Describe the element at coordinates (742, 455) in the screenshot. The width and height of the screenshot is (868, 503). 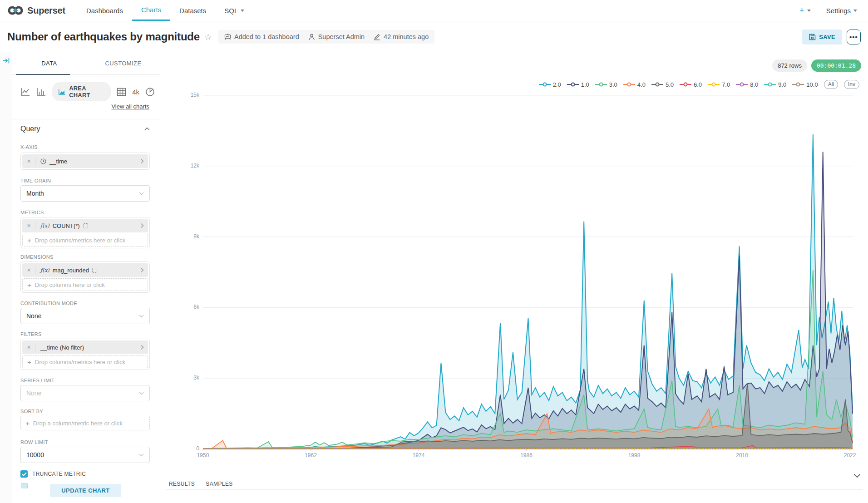
I see `x-tick-label: 2010` at that location.